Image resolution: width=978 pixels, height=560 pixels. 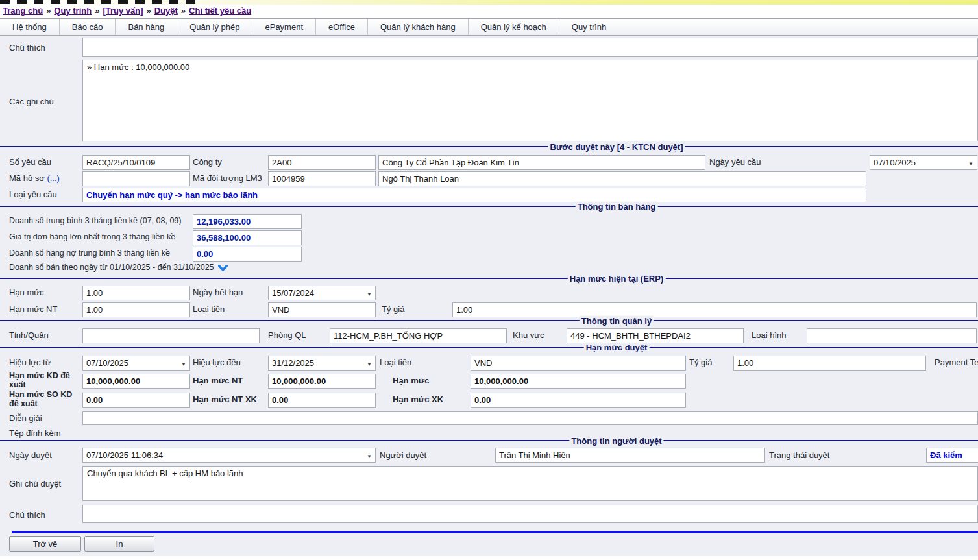 I want to click on clipped-top-text, so click(x=101, y=2).